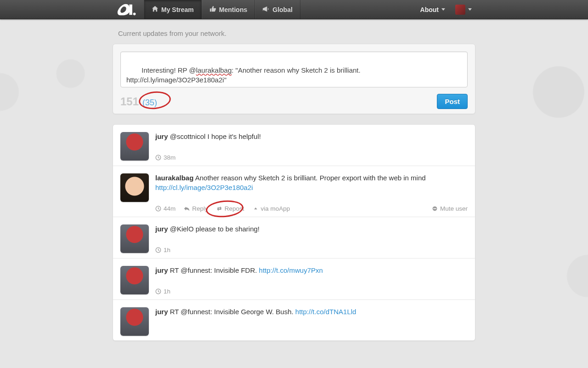  What do you see at coordinates (311, 146) in the screenshot?
I see `post-body: jury @scottnicol I hope it's helpful! 38…` at bounding box center [311, 146].